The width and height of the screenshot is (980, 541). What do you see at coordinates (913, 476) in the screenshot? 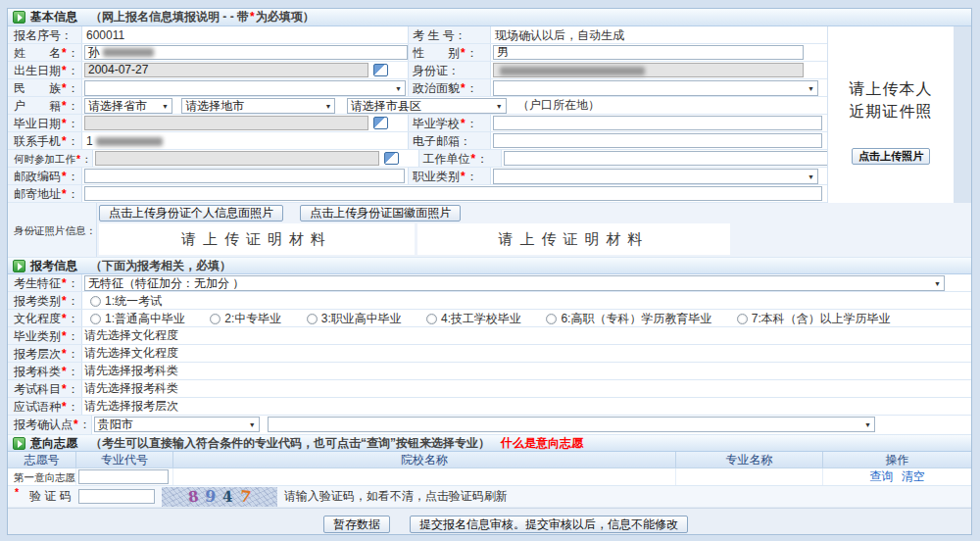
I see `clear-link: 清空` at bounding box center [913, 476].